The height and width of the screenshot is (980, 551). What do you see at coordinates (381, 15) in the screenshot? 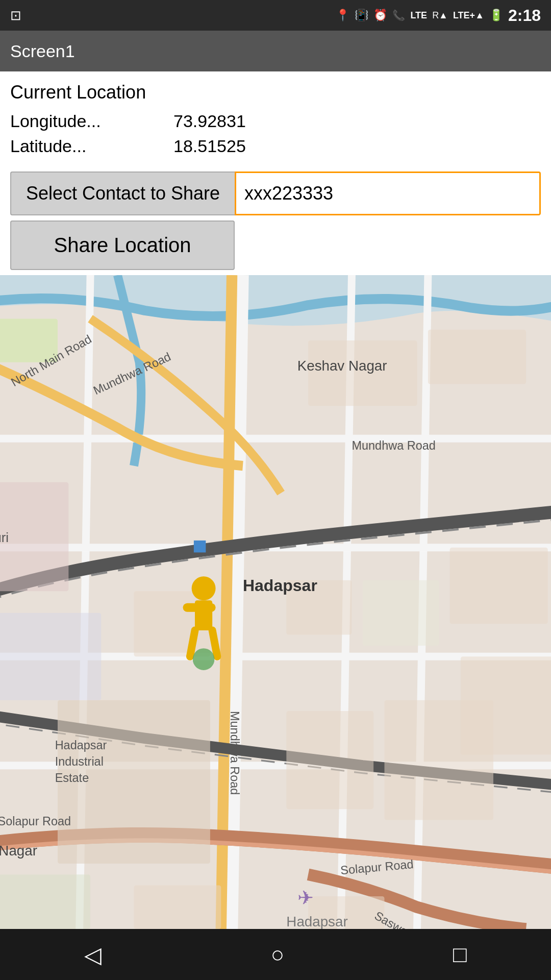
I see `alarm-icon: ⏰` at bounding box center [381, 15].